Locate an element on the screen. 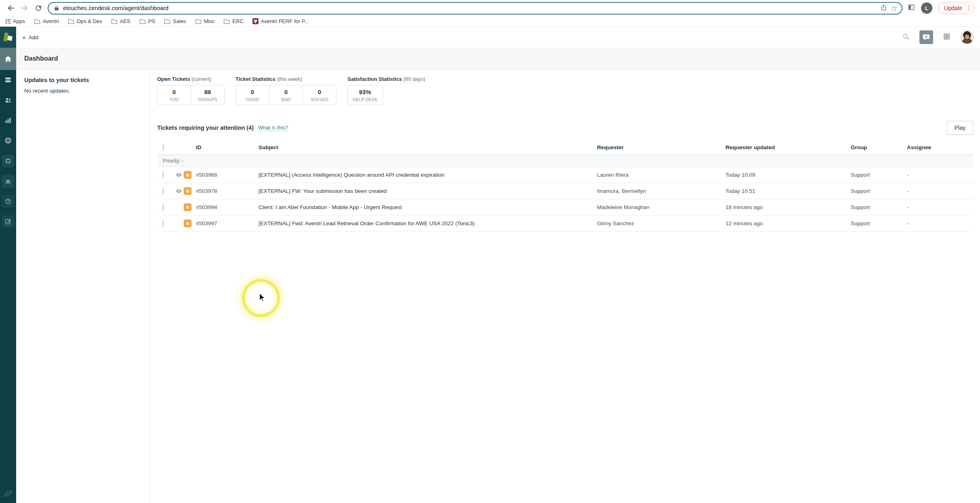 This screenshot has height=503, width=980. bookmark-apps: Apps is located at coordinates (15, 21).